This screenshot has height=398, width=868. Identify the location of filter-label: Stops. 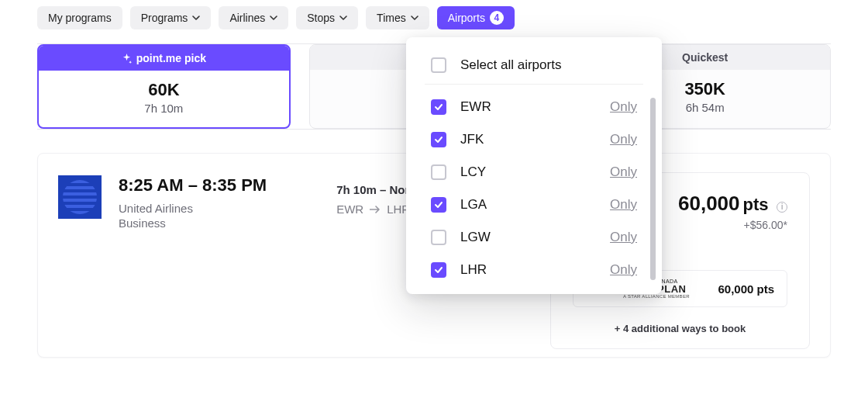
(321, 18).